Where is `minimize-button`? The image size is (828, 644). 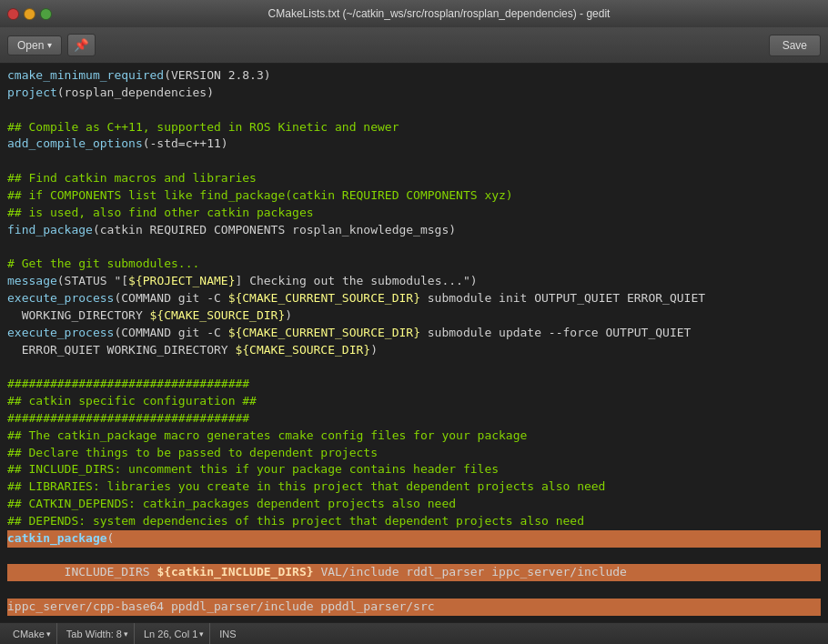 minimize-button is located at coordinates (29, 15).